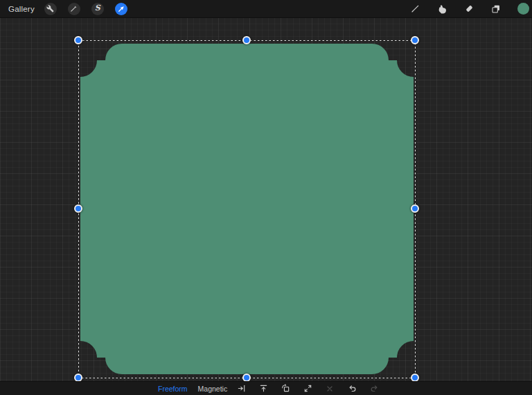  What do you see at coordinates (266, 9) in the screenshot?
I see `top-toolbar: Gallery S` at bounding box center [266, 9].